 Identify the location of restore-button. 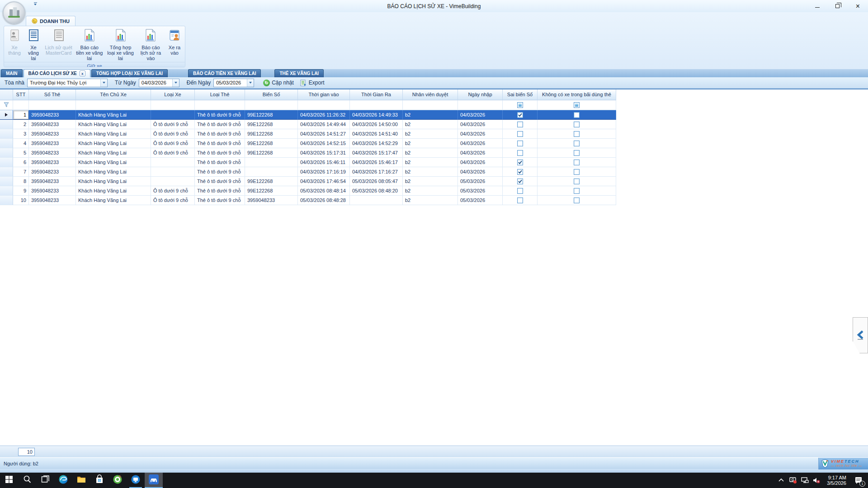
(837, 6).